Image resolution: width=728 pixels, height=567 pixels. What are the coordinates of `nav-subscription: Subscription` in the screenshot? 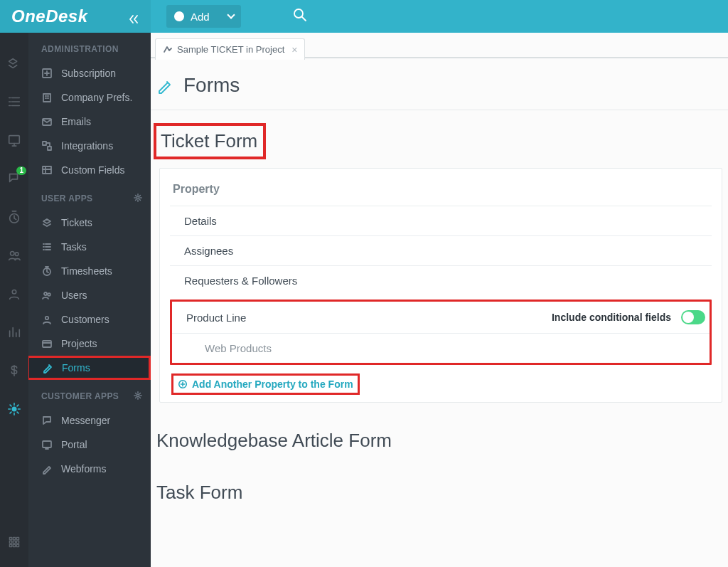 It's located at (90, 73).